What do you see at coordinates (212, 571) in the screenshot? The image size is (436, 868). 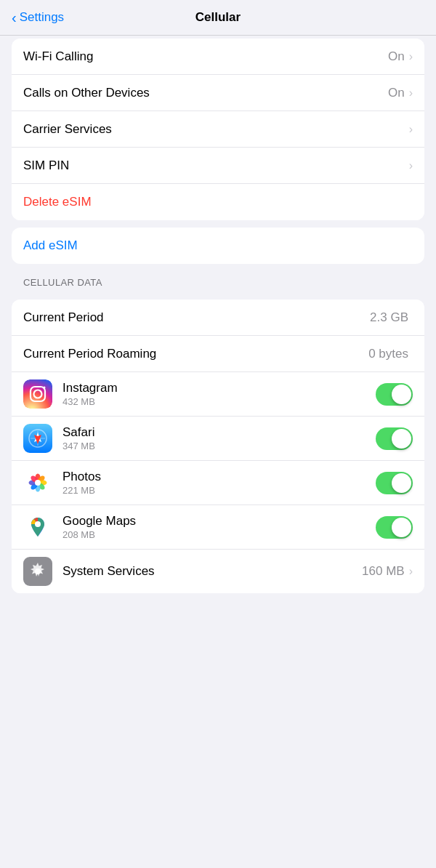 I see `system-services-name: System Services` at bounding box center [212, 571].